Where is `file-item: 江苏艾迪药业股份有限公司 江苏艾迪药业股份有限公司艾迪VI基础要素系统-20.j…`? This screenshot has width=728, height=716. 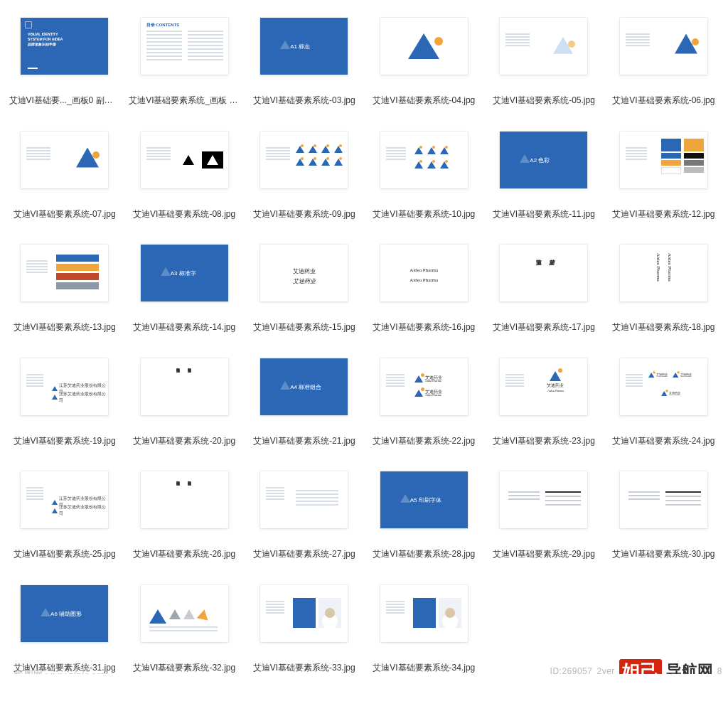 file-item: 江苏艾迪药业股份有限公司 江苏艾迪药业股份有限公司艾迪VI基础要素系统-20.j… is located at coordinates (184, 397).